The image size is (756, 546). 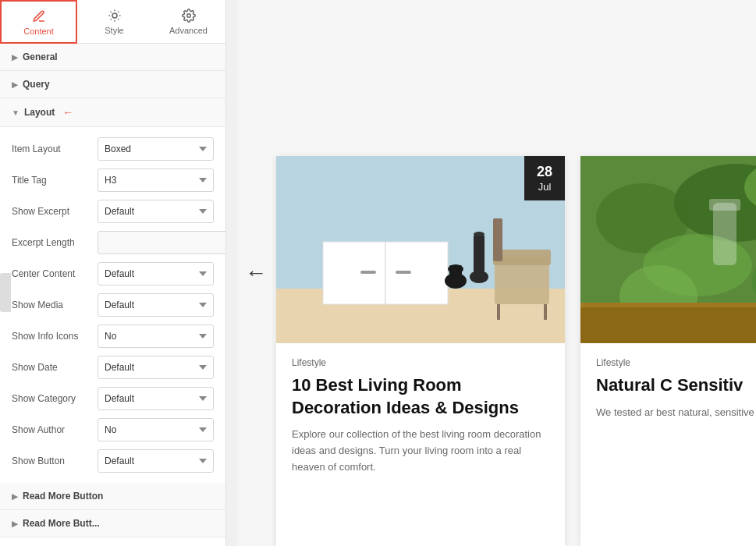 What do you see at coordinates (112, 22) in the screenshot?
I see `tabs-bar: Content Style Advanced` at bounding box center [112, 22].